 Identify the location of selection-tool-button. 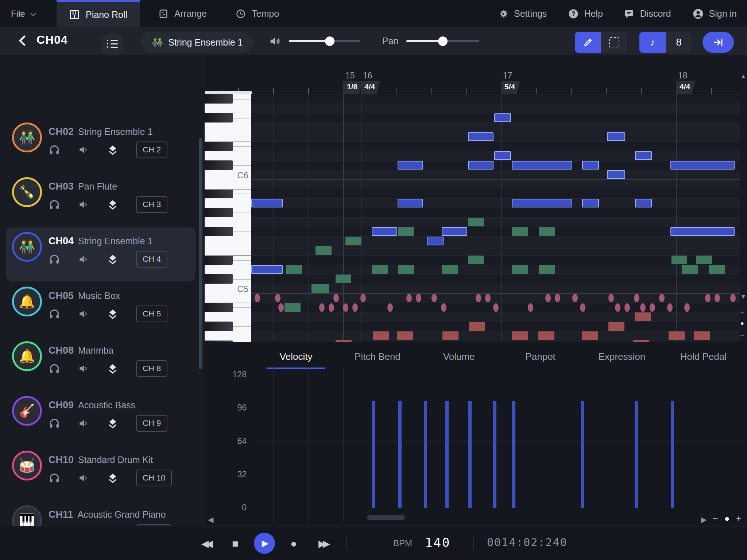
(614, 42).